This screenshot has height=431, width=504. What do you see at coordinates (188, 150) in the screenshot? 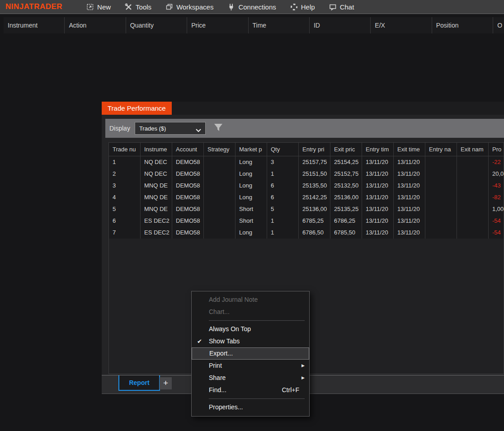
I see `column-header: Account` at bounding box center [188, 150].